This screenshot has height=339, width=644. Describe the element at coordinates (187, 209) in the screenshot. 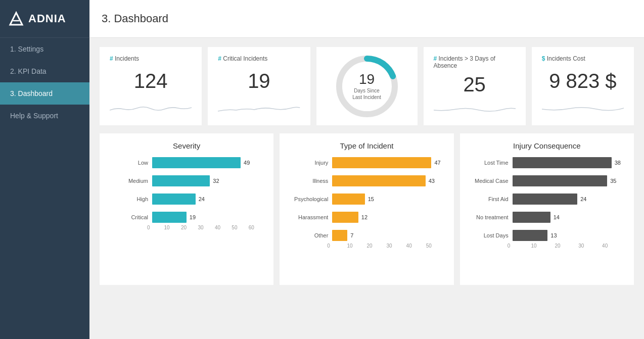

I see `chart-card-severity: Severity Low 49 Medium 32 High` at that location.